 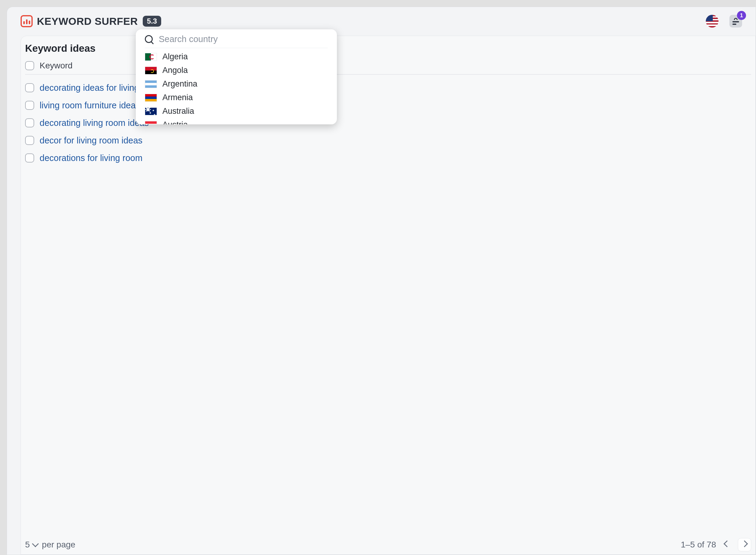 What do you see at coordinates (149, 39) in the screenshot?
I see `search-icon` at bounding box center [149, 39].